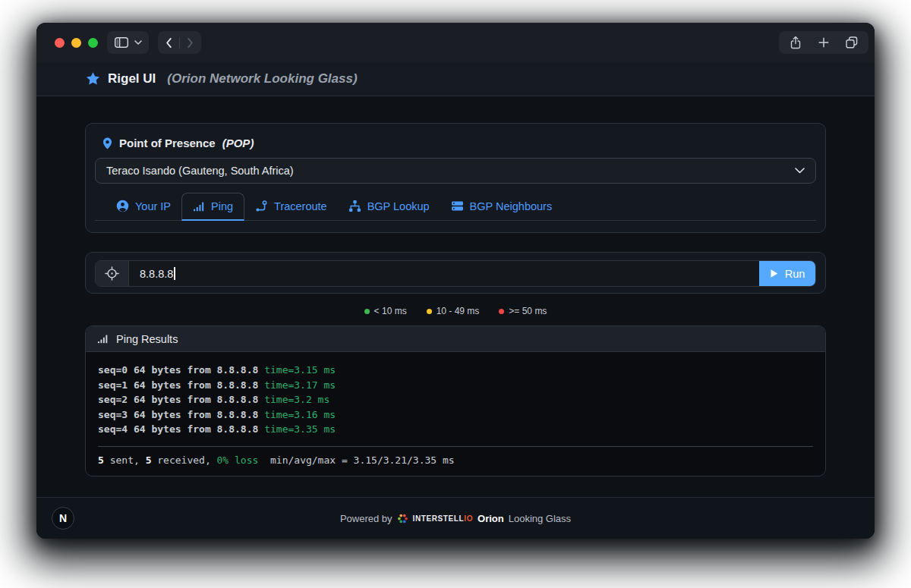 This screenshot has width=911, height=588. Describe the element at coordinates (443, 519) in the screenshot. I see `interstellio-wordmark: INTERSTELLIO` at that location.